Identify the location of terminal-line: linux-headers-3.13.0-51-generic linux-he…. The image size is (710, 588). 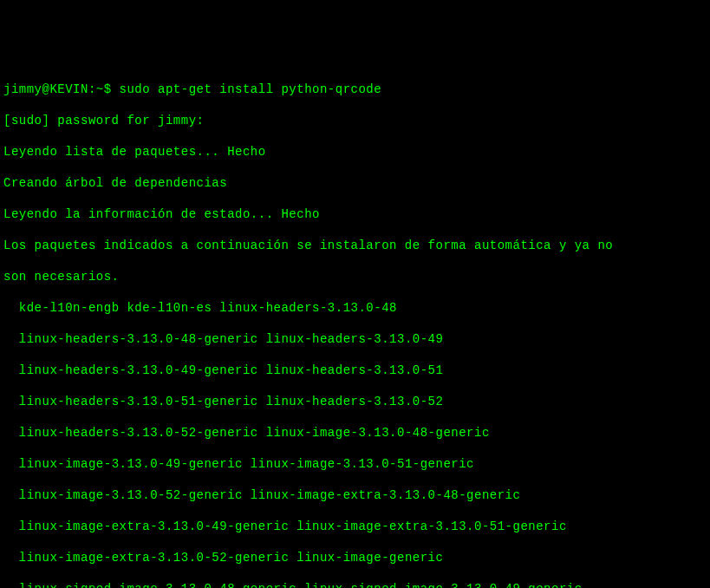
(355, 402).